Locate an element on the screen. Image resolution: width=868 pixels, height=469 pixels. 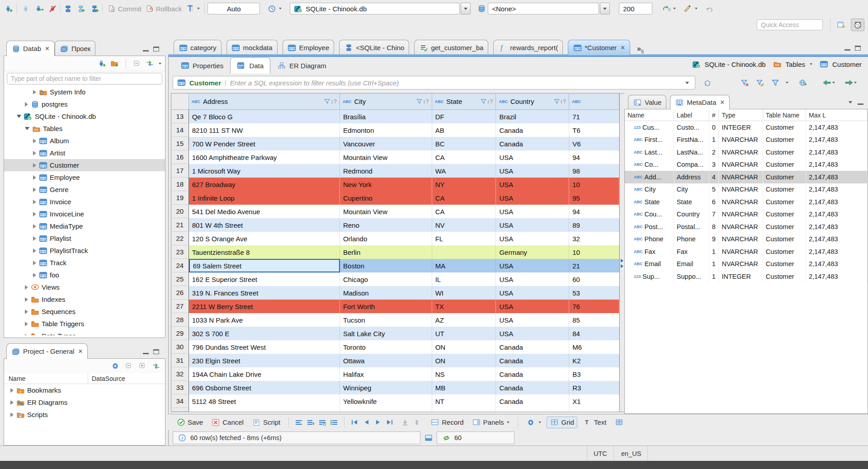
cell-city: Salt Lake City is located at coordinates (386, 333).